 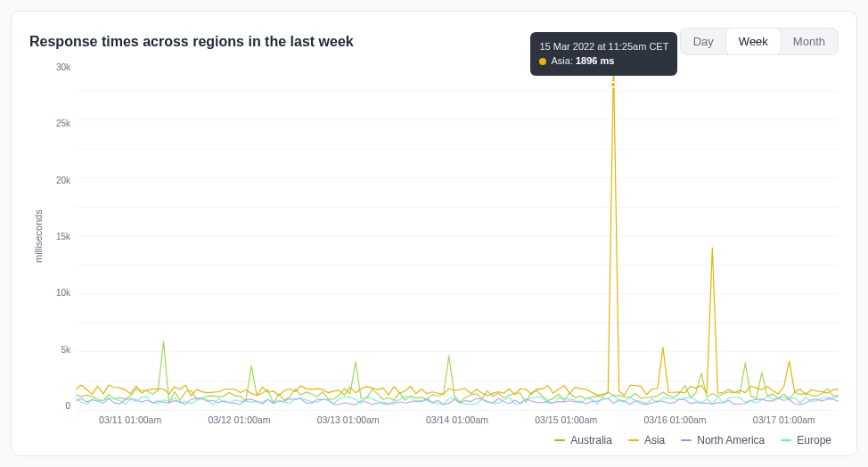 I want to click on y-tick: 0, so click(x=57, y=406).